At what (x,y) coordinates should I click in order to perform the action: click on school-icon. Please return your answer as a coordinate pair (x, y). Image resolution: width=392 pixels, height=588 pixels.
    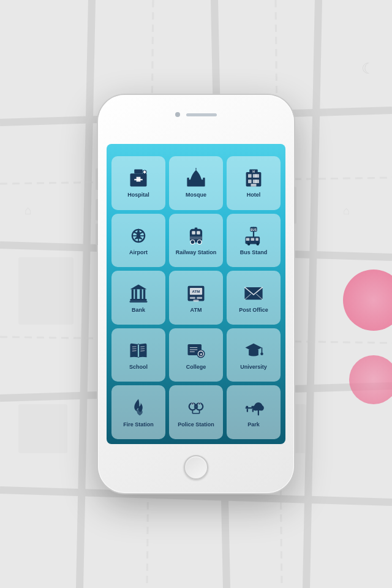
    Looking at the image, I should click on (138, 350).